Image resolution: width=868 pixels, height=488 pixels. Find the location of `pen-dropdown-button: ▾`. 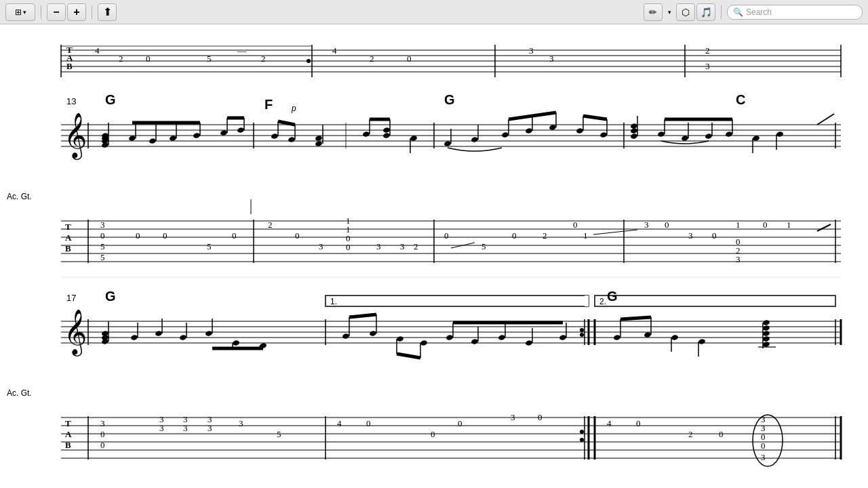

pen-dropdown-button: ▾ is located at coordinates (669, 12).